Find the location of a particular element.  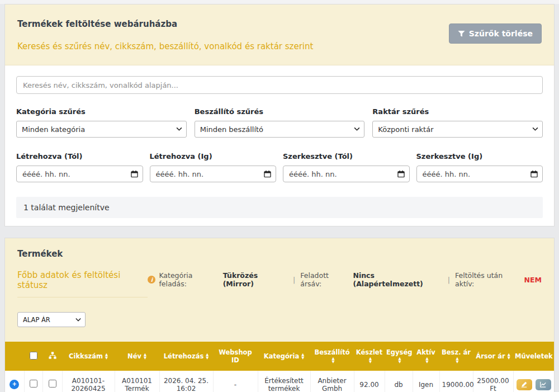

supplier-filter-select: Minden beszállító is located at coordinates (280, 129).